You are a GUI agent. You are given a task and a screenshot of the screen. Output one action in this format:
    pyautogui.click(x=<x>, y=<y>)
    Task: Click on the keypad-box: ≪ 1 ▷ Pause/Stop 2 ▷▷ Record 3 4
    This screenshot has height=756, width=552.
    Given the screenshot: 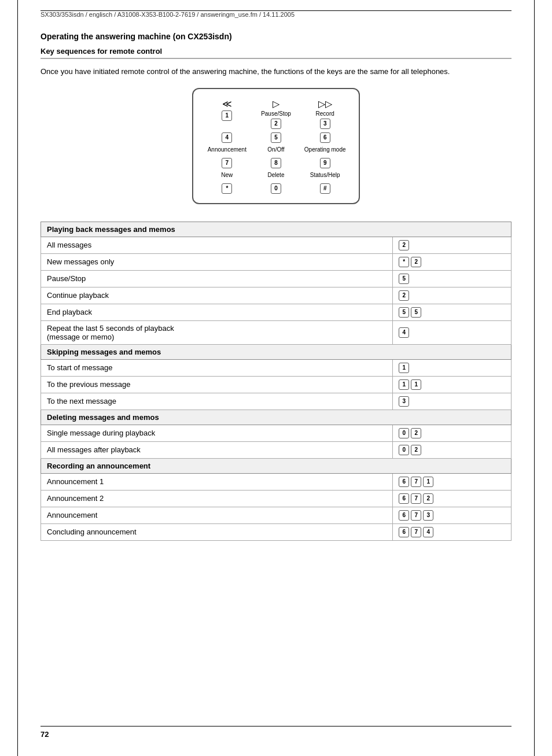 What is the action you would take?
    pyautogui.click(x=276, y=146)
    